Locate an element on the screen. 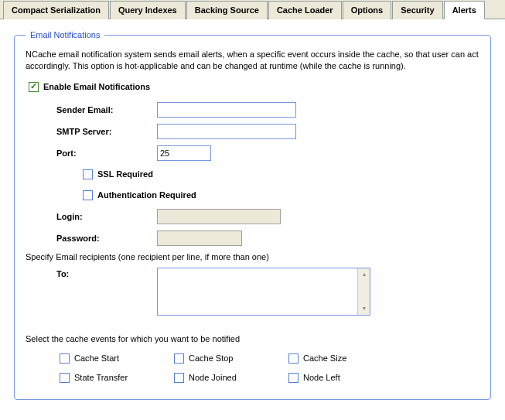 This screenshot has height=420, width=505. auth-required-checkbox is located at coordinates (88, 195).